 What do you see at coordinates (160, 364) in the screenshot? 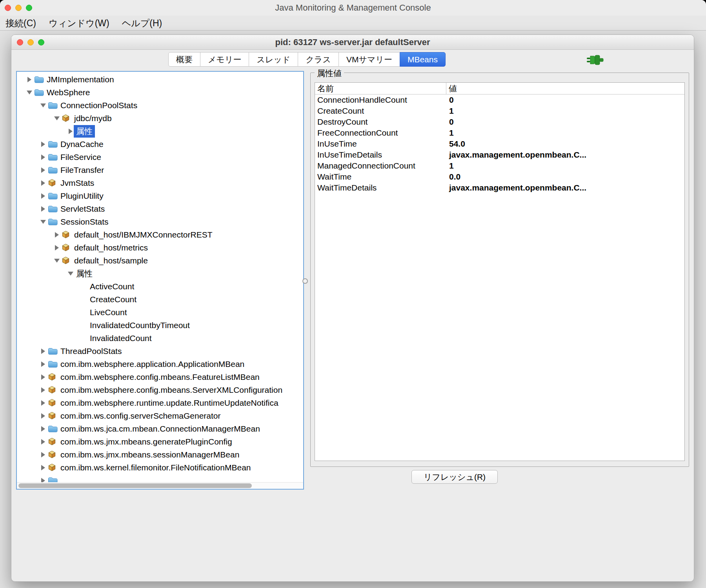
I see `tree-row: com.ibm.websphere.application.Applicatio…` at bounding box center [160, 364].